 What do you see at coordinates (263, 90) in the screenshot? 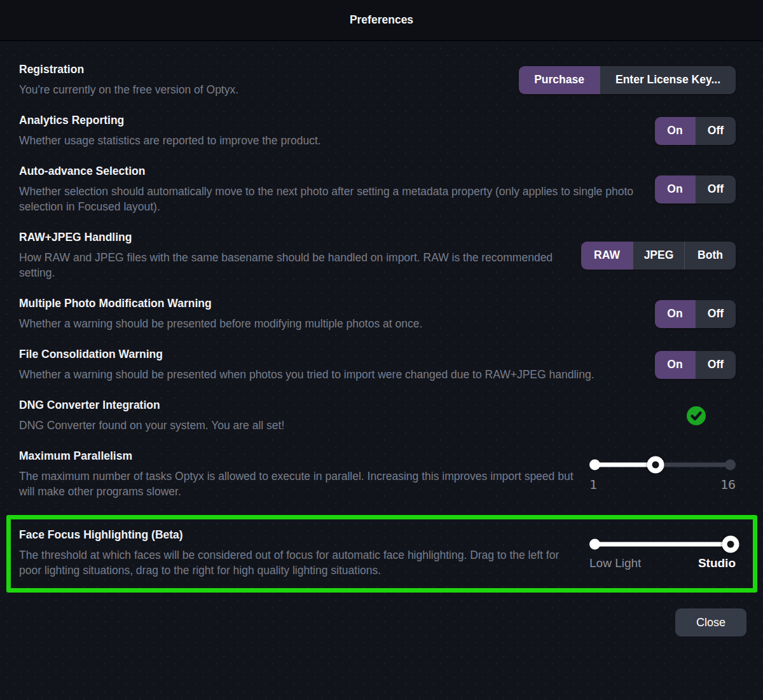
I see `setting-description: You're currently on the free version of …` at bounding box center [263, 90].